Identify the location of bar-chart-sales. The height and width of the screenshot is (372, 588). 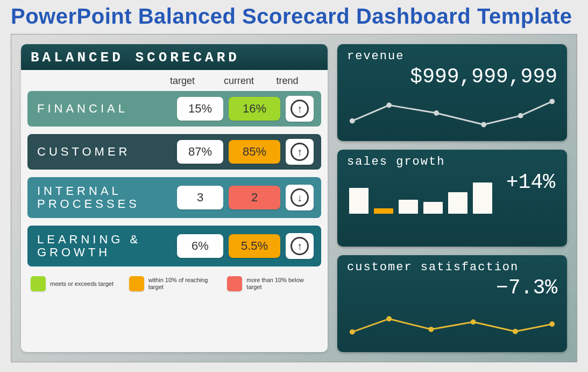
(420, 192).